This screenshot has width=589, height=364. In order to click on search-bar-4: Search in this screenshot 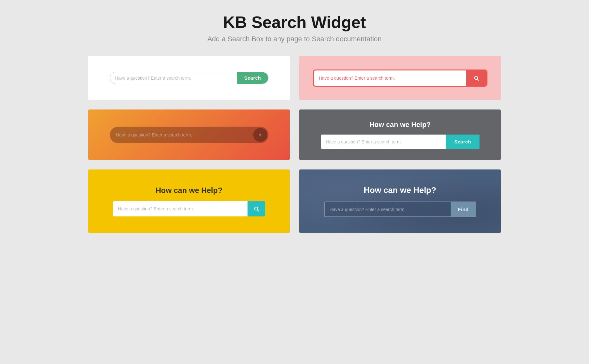, I will do `click(400, 142)`.